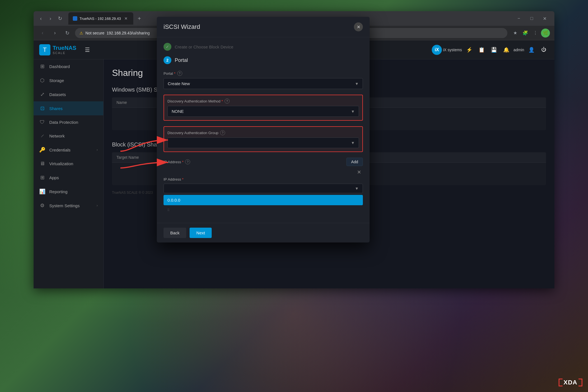  I want to click on step2-number: 2, so click(167, 60).